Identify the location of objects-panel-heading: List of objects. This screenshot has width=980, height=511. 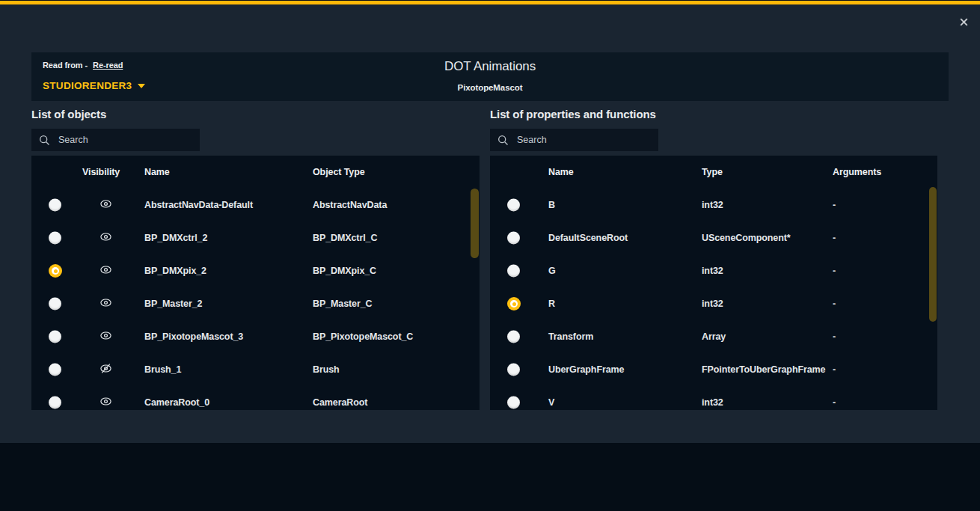
(69, 114).